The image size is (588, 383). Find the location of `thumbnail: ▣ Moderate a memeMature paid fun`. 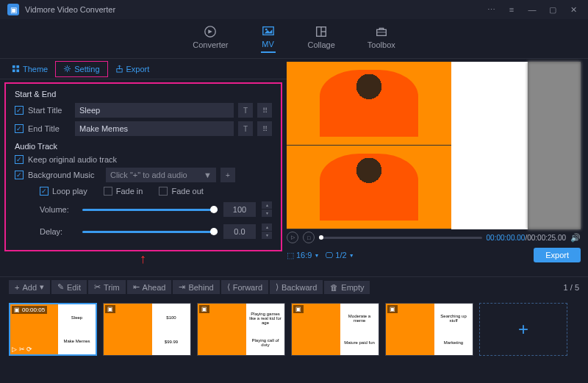

thumbnail: ▣ Moderate a memeMature paid fun is located at coordinates (335, 329).